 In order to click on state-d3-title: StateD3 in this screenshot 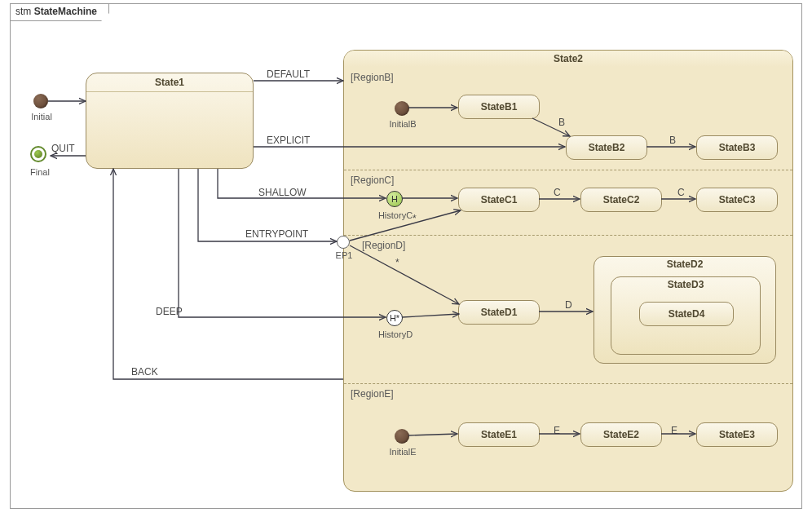, I will do `click(686, 284)`.